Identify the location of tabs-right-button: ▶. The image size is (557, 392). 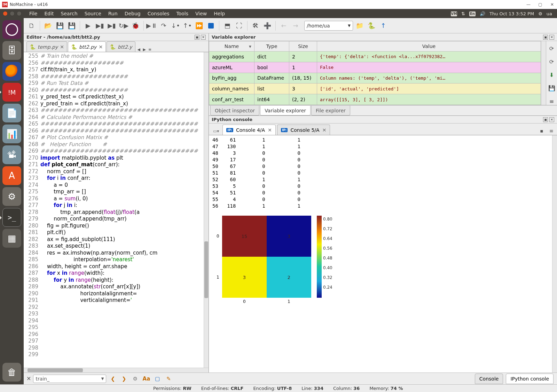
(144, 49).